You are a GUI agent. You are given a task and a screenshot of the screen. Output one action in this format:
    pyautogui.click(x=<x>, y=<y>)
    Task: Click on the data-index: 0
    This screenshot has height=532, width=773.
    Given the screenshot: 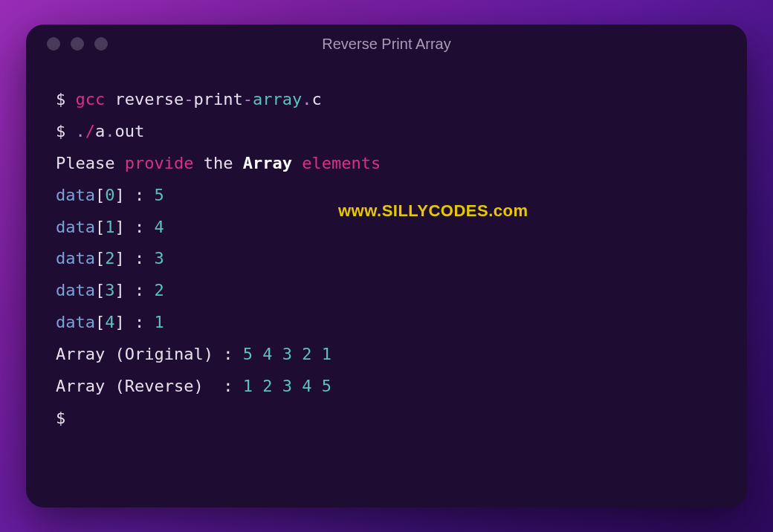 What is the action you would take?
    pyautogui.click(x=110, y=195)
    